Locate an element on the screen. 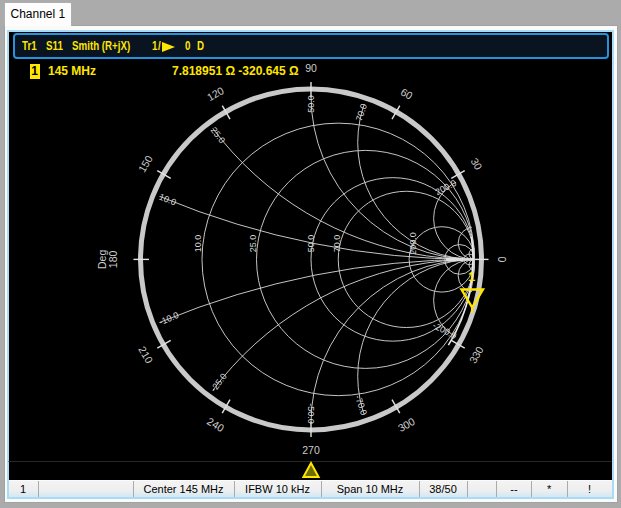 The image size is (621, 508). svg-text: 120 is located at coordinates (216, 94).